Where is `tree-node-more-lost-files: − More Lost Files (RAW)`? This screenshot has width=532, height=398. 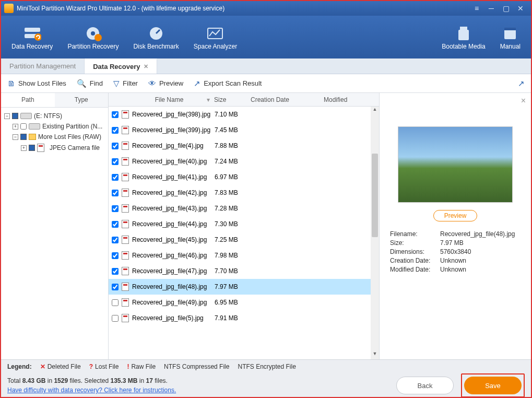 tree-node-more-lost-files: − More Lost Files (RAW) is located at coordinates (58, 137).